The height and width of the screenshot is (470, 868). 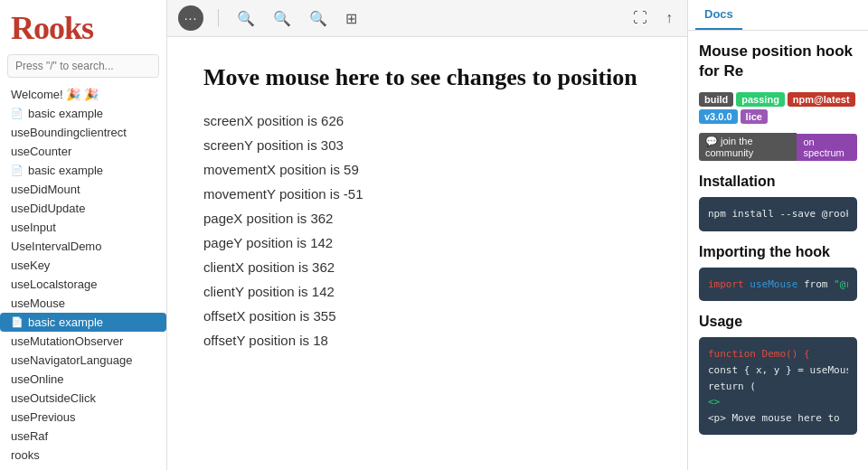 I want to click on sidebar-item-10: useLocalstorage, so click(x=83, y=284).